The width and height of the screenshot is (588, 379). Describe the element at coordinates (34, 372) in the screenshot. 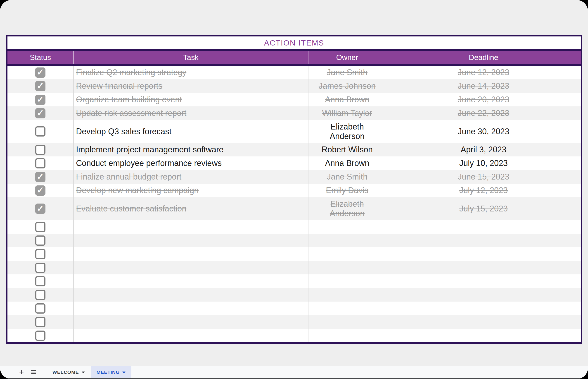

I see `all-sheets-button` at that location.